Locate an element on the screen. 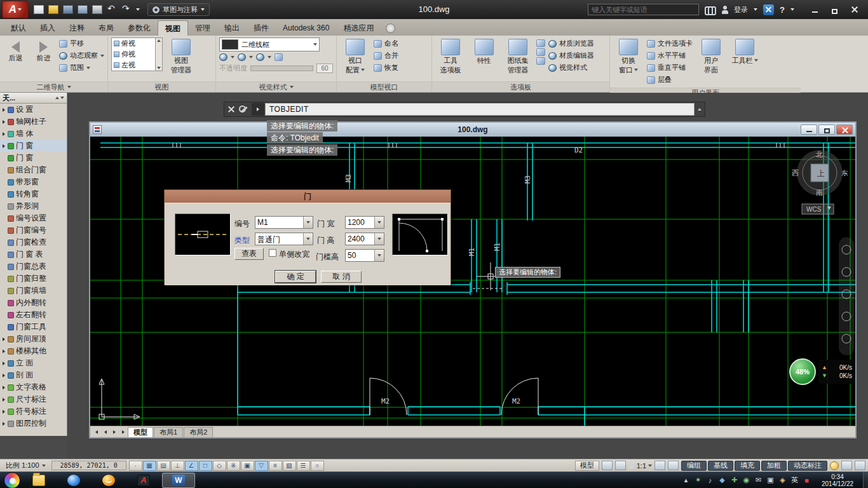 This screenshot has width=868, height=488. ui-small-button: 文件选项卡 is located at coordinates (670, 43).